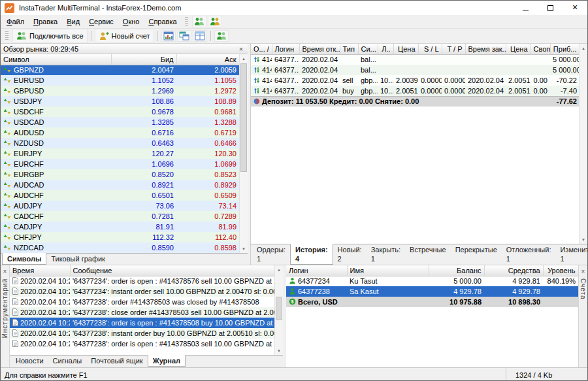 This screenshot has height=381, width=588. I want to click on market-watch-row: EURUSD 1.1052 1.1055, so click(120, 80).